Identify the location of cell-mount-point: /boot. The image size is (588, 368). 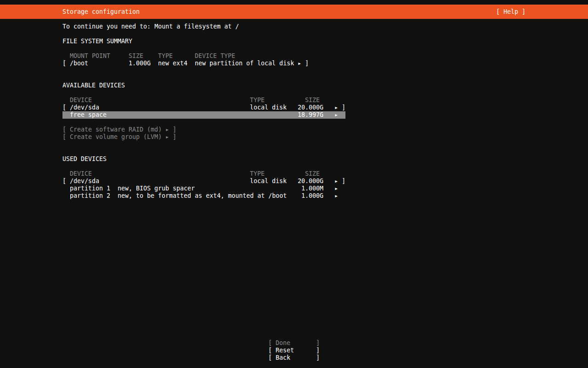
(79, 63).